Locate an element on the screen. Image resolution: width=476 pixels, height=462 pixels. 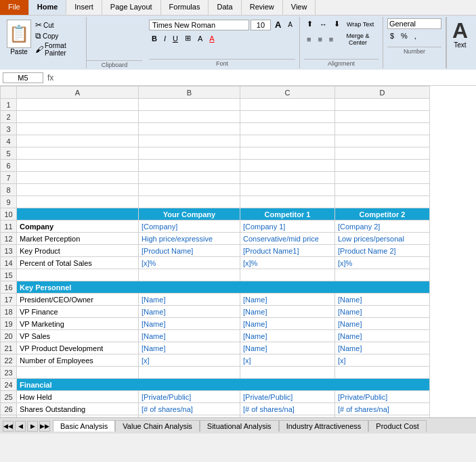
col-header-a: A is located at coordinates (78, 93).